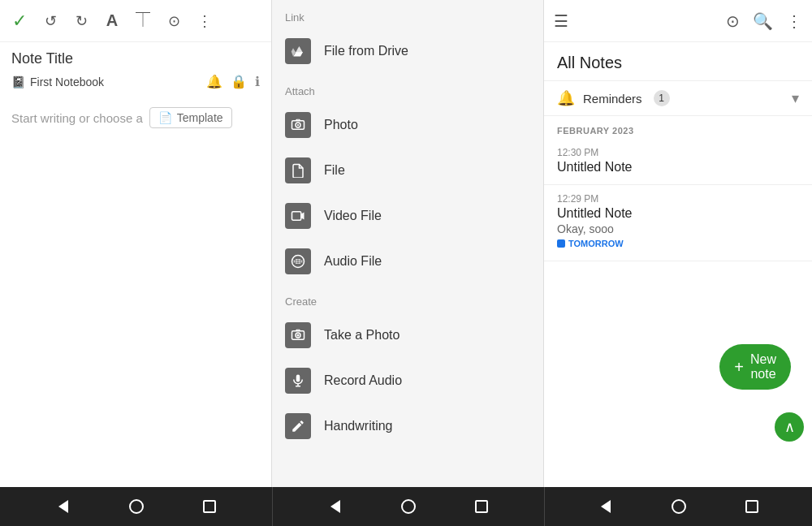 This screenshot has width=812, height=526. Describe the element at coordinates (763, 367) in the screenshot. I see `new-note-label: New note` at that location.